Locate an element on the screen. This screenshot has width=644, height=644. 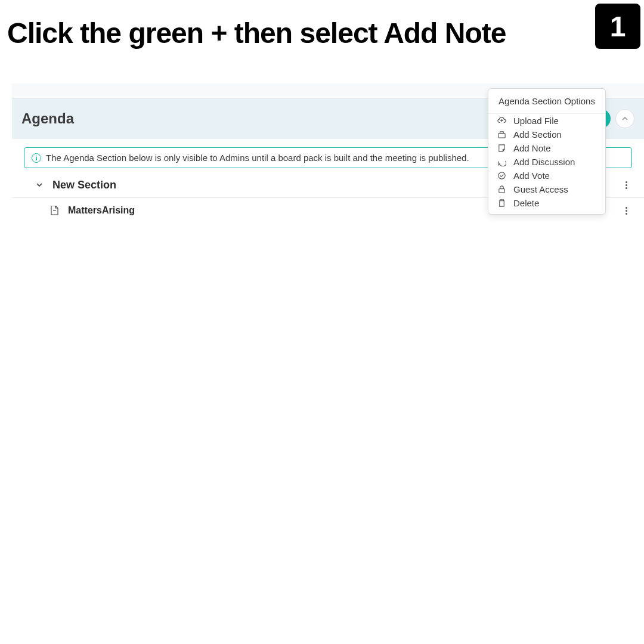
menu-upload-file: Upload File is located at coordinates (547, 120).